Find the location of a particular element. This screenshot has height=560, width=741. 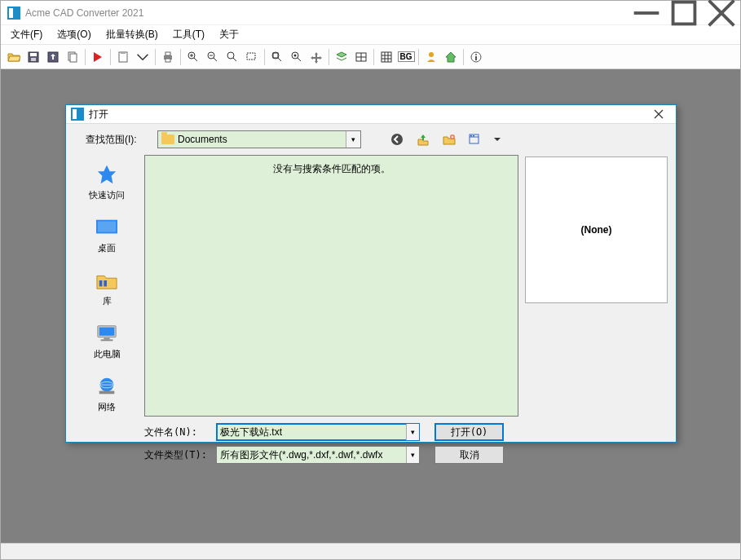

place-quick-access: 快速访问 is located at coordinates (107, 181).